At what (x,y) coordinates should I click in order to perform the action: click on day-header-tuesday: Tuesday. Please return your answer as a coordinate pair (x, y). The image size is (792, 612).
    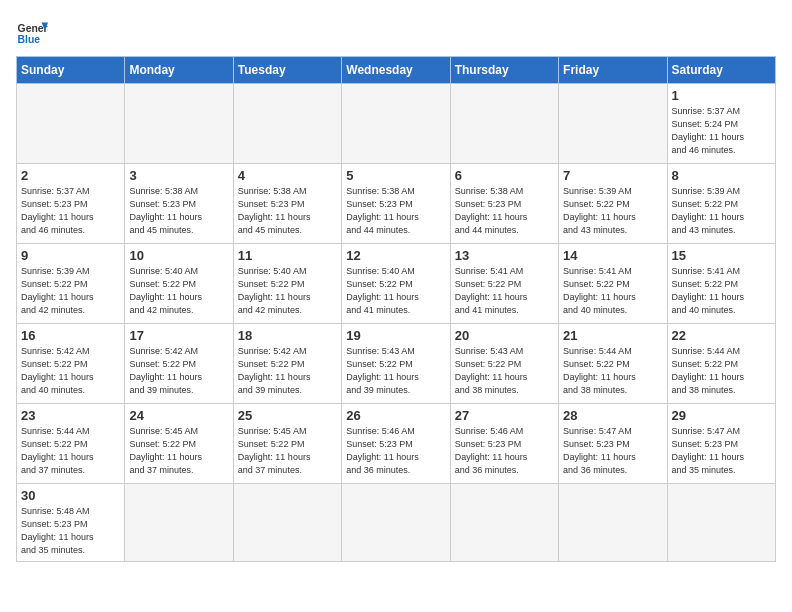
    Looking at the image, I should click on (287, 70).